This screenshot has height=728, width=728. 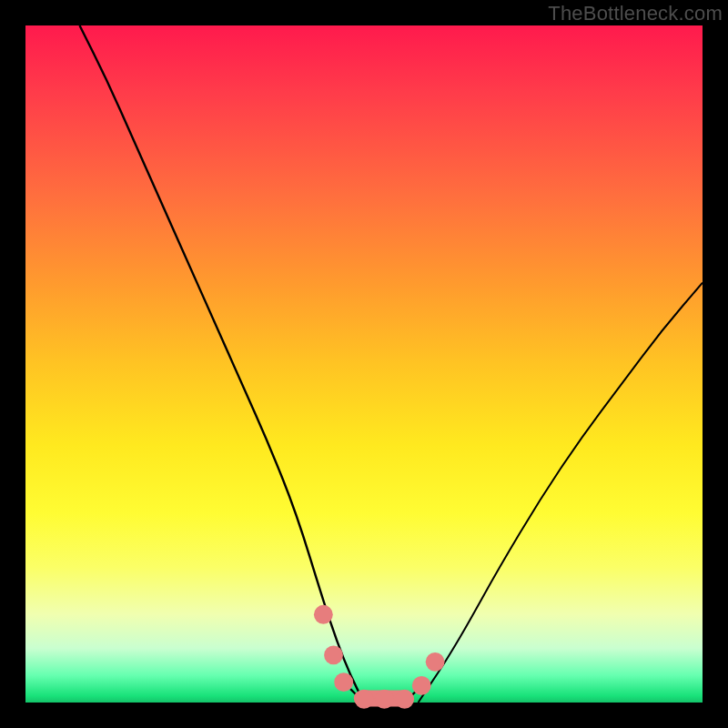 What do you see at coordinates (379, 657) in the screenshot?
I see `valley-markers` at bounding box center [379, 657].